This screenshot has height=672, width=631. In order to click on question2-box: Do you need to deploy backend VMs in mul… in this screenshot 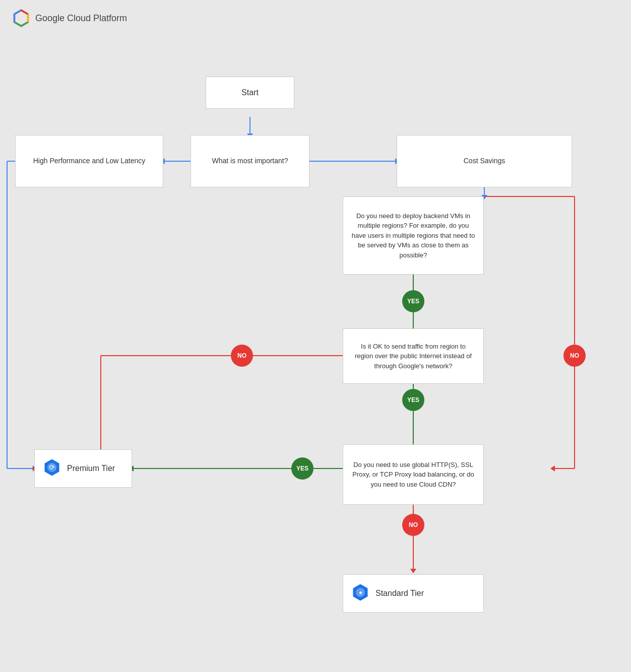, I will do `click(413, 236)`.